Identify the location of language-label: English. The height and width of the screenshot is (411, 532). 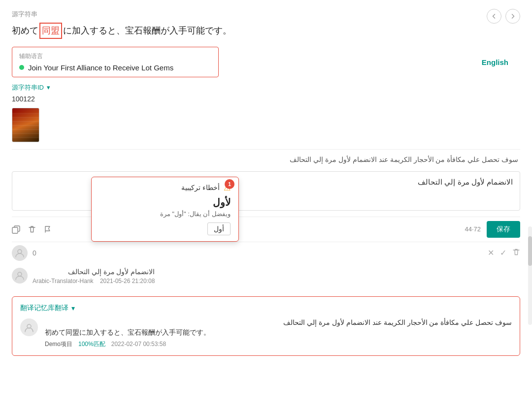
(495, 62).